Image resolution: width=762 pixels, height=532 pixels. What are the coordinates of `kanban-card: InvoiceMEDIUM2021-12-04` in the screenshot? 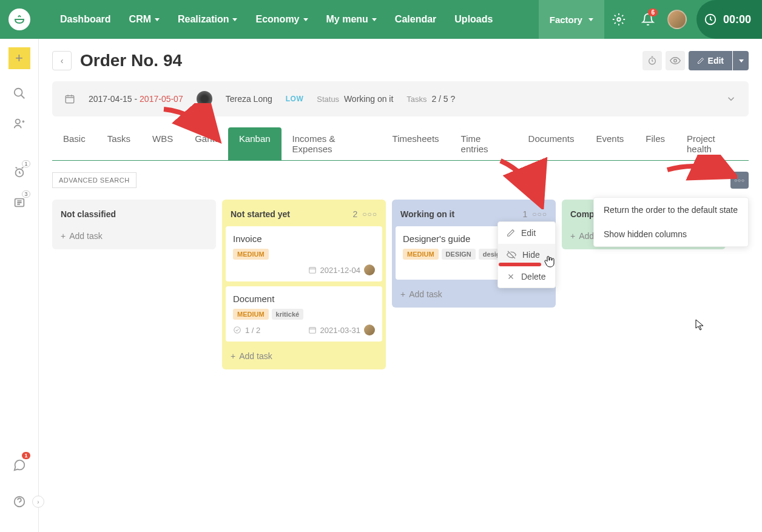 It's located at (304, 254).